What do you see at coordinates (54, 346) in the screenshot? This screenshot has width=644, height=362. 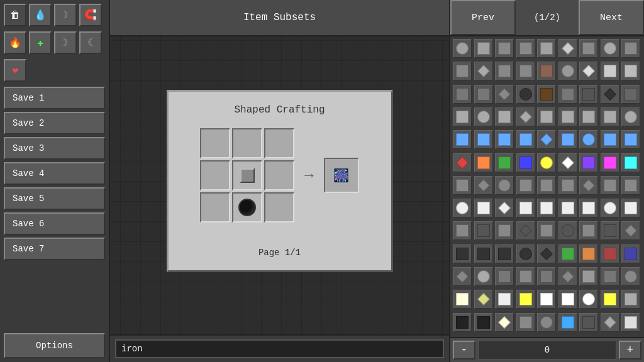 I see `options-button: Options` at bounding box center [54, 346].